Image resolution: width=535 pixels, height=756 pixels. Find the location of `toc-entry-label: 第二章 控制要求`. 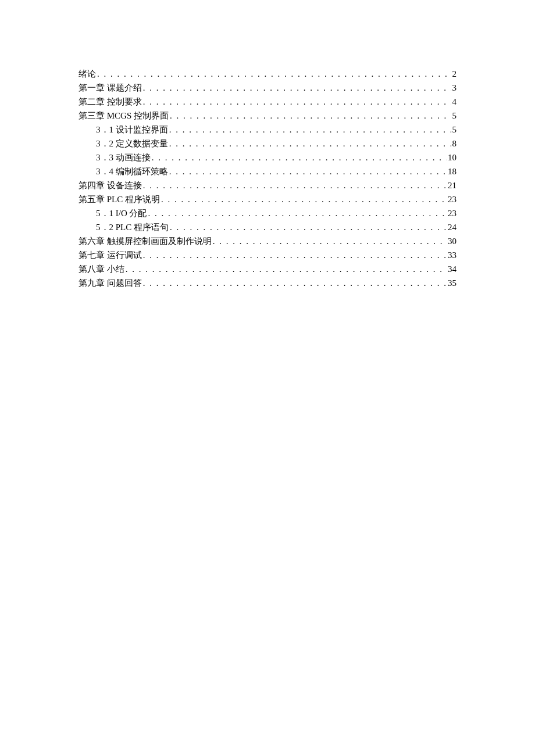

toc-entry-label: 第二章 控制要求 is located at coordinates (110, 102).